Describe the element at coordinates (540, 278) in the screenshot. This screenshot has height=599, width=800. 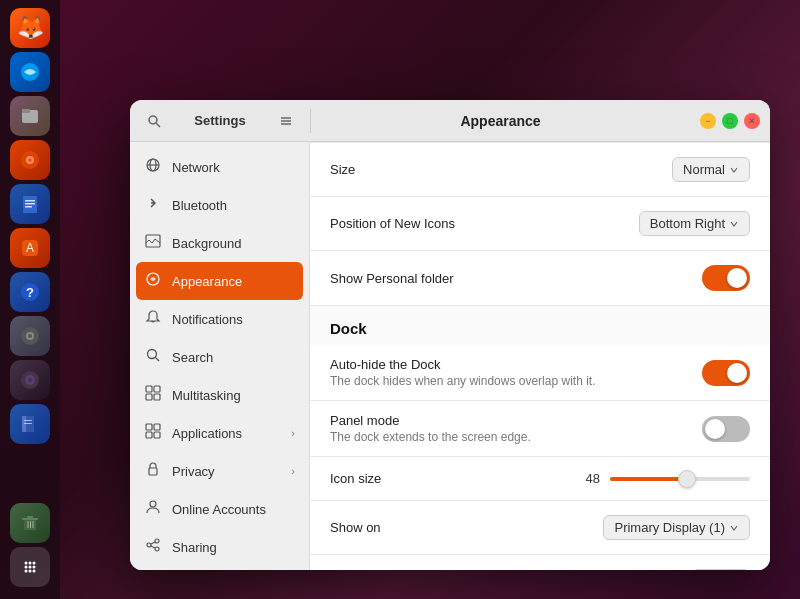
I see `show-personal-folder-row: Show Personal folder` at that location.